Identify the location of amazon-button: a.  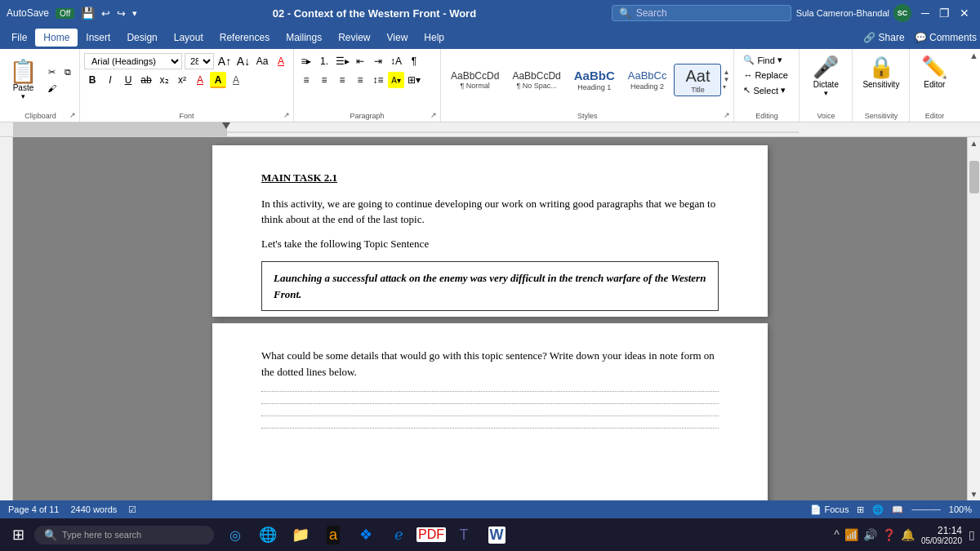
(333, 535).